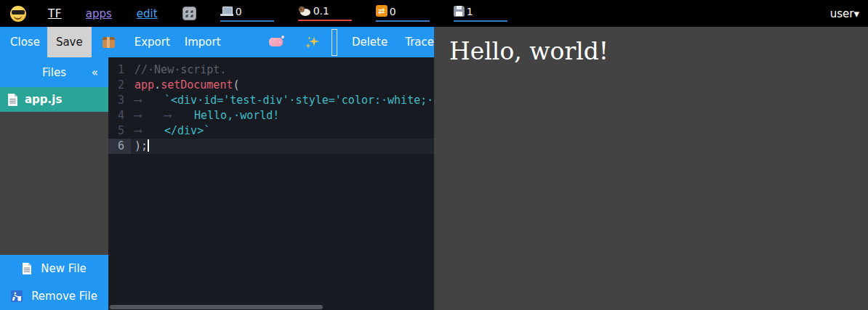  What do you see at coordinates (271, 116) in the screenshot?
I see `code-line-4: 4⟶⟶Hello,·world!` at bounding box center [271, 116].